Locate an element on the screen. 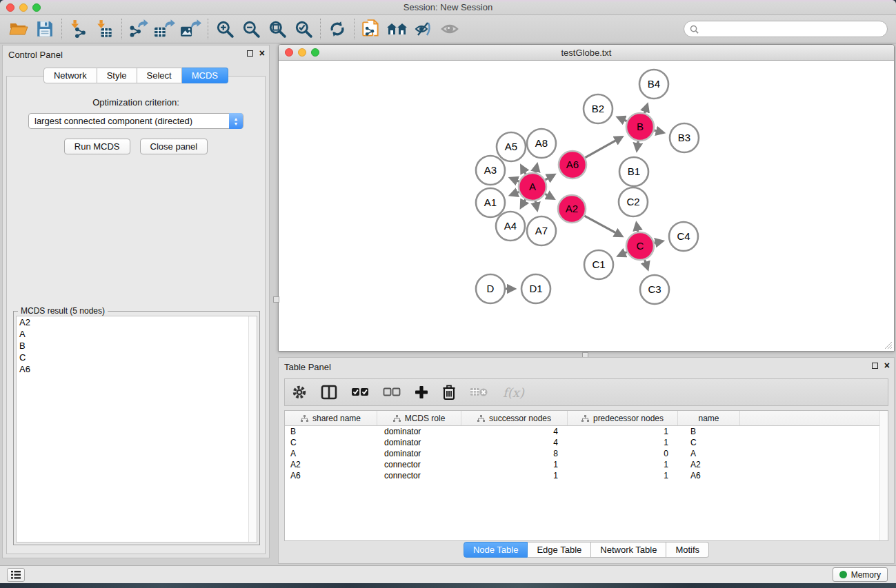 The image size is (896, 588). graph-edge-A-A8 is located at coordinates (536, 168).